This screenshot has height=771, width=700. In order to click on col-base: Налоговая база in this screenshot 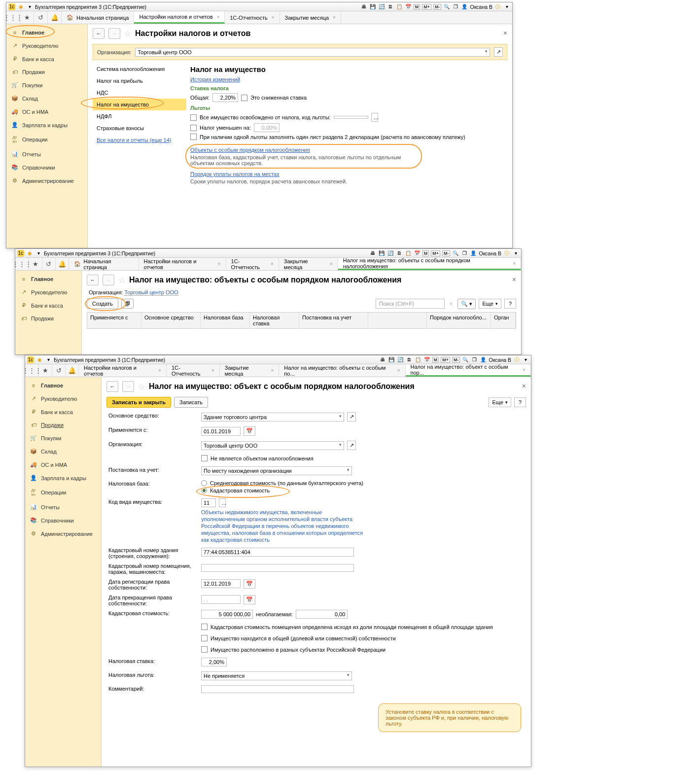, I will do `click(225, 320)`.